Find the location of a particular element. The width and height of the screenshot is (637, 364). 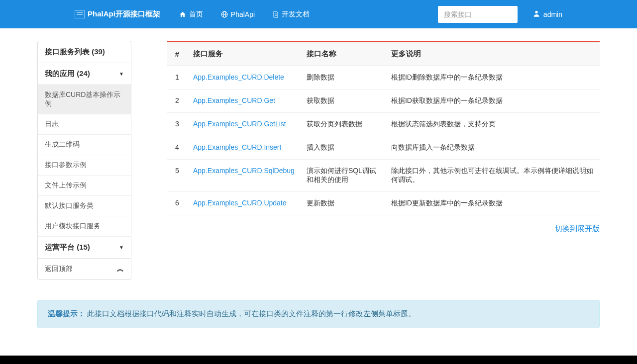

sidebar: 接口服务列表 (39) 我的应用 (24) ▼ 数据库CURD基本操作示例 日志… is located at coordinates (85, 160).